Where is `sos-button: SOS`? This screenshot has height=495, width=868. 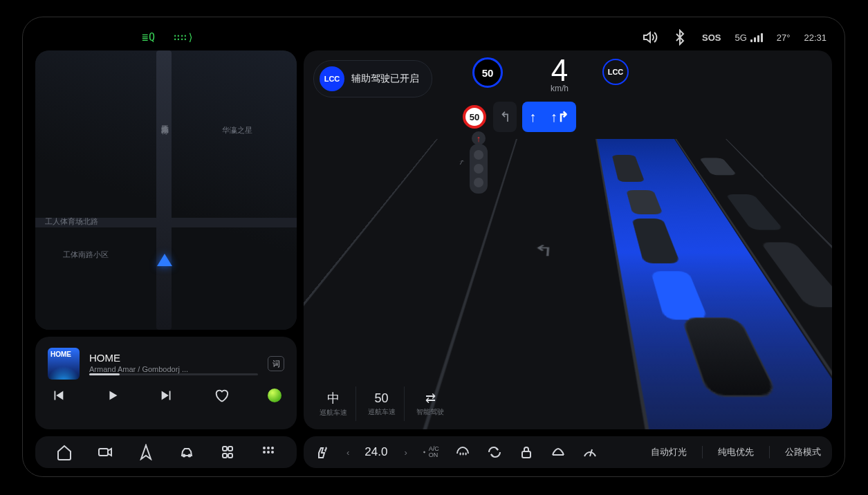 sos-button: SOS is located at coordinates (711, 37).